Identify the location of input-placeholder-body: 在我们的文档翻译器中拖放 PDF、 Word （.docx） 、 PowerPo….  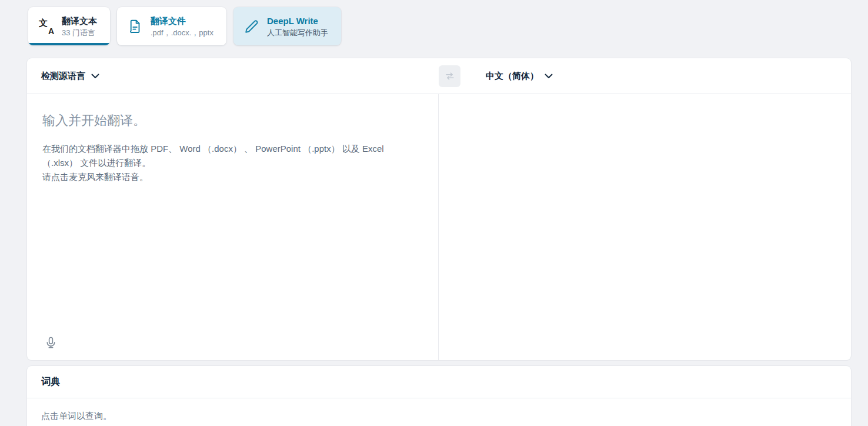
(220, 163).